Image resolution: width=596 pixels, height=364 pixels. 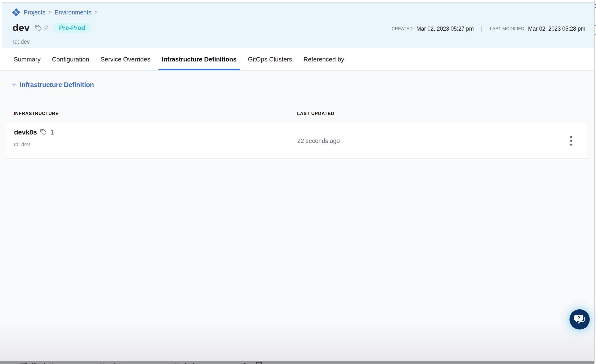 What do you see at coordinates (508, 29) in the screenshot?
I see `last-modified-label: LAST MODIFIED:` at bounding box center [508, 29].